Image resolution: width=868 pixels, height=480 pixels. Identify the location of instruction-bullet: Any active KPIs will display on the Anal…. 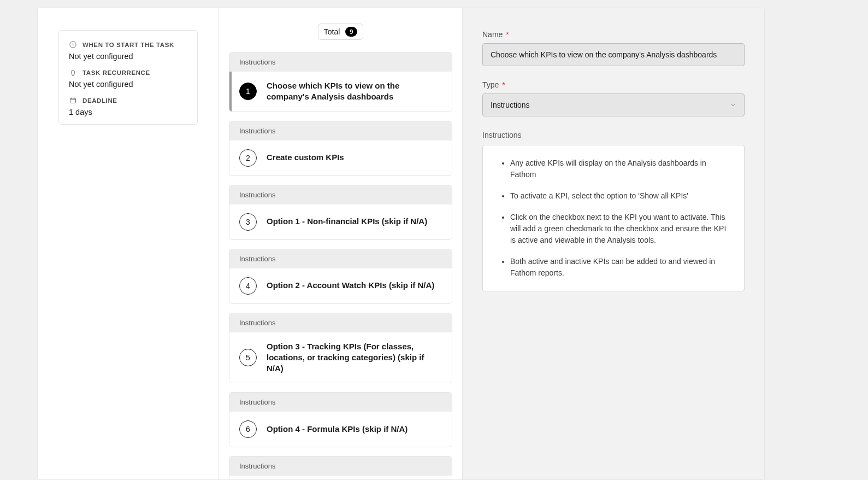
(619, 169).